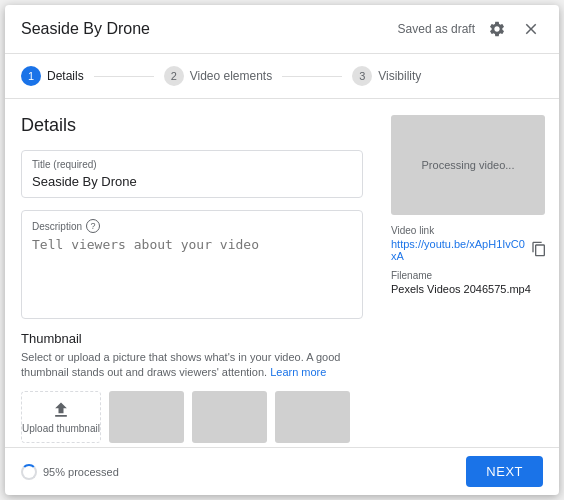 The width and height of the screenshot is (564, 500). I want to click on upload-thumbnail-label: Upload thumbnail, so click(61, 428).